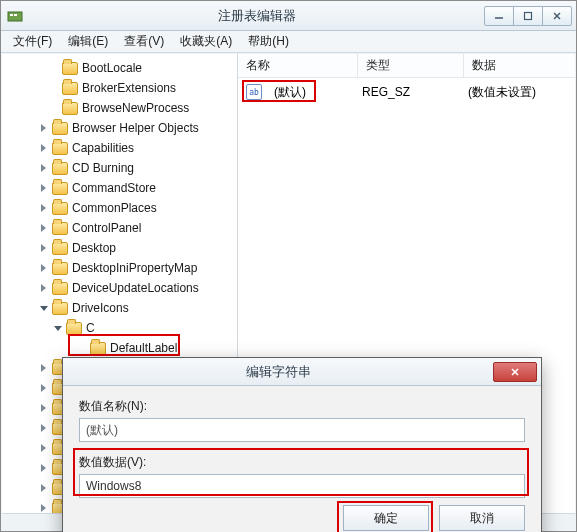 The width and height of the screenshot is (577, 532). What do you see at coordinates (120, 88) in the screenshot?
I see `tree-node: BrokerExtensions` at bounding box center [120, 88].